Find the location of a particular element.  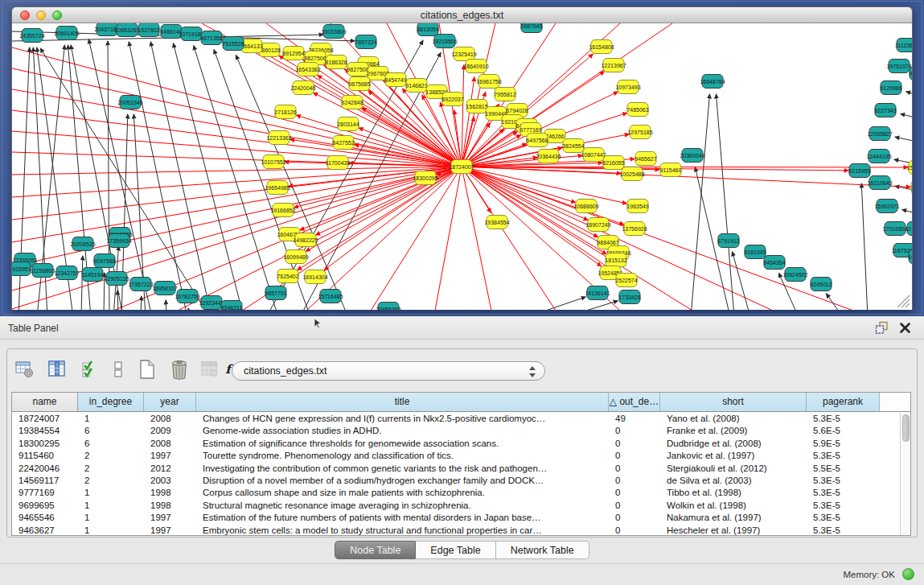

table-cell: Tourette syndrome. Phenomenology and cla… is located at coordinates (402, 455).